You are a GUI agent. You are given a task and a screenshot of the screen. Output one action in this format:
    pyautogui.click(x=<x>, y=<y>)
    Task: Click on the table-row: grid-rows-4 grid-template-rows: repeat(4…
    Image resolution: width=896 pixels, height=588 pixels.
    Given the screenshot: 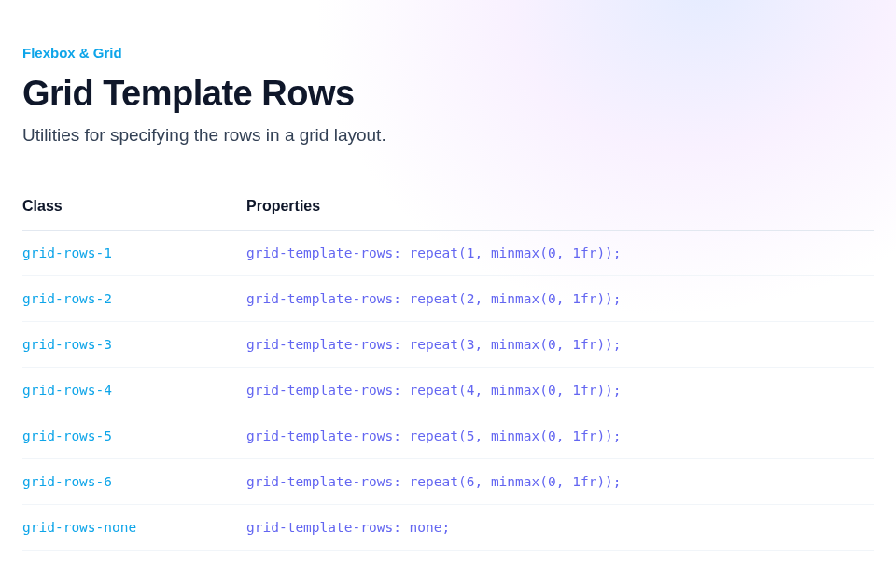 What is the action you would take?
    pyautogui.click(x=448, y=390)
    